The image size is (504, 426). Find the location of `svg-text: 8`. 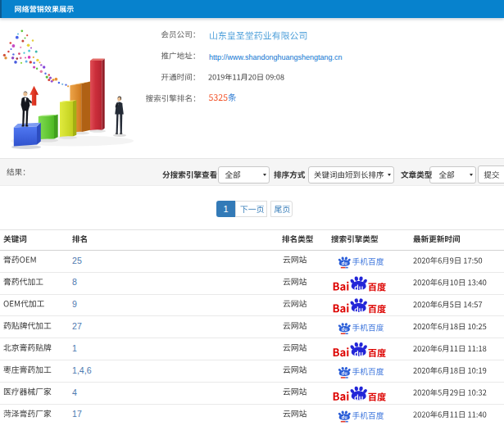

svg-text: 8 is located at coordinates (75, 282).